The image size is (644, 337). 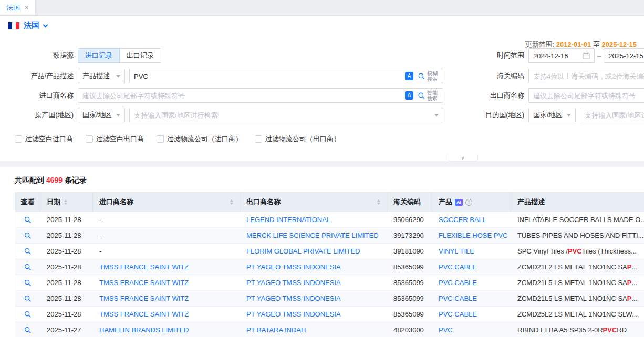 What do you see at coordinates (101, 115) in the screenshot?
I see `origin-type-select: 国家/地区` at bounding box center [101, 115].